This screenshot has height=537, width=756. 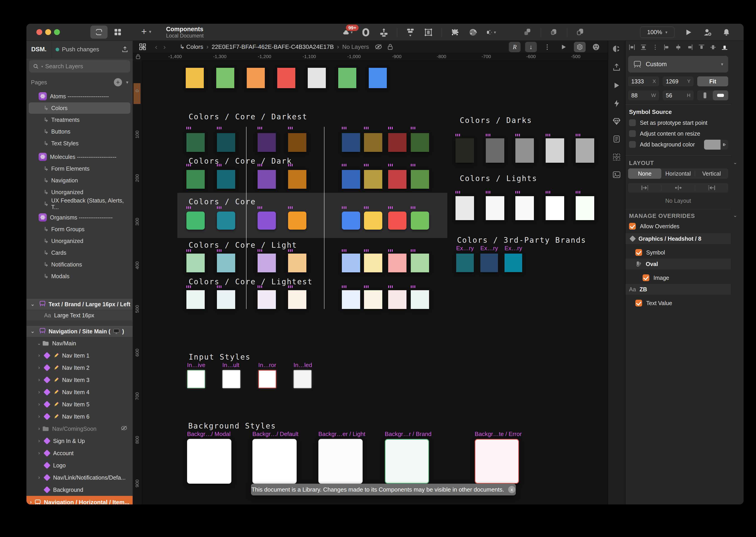 I want to click on symbol-label: Backgr…/ Modal, so click(x=209, y=434).